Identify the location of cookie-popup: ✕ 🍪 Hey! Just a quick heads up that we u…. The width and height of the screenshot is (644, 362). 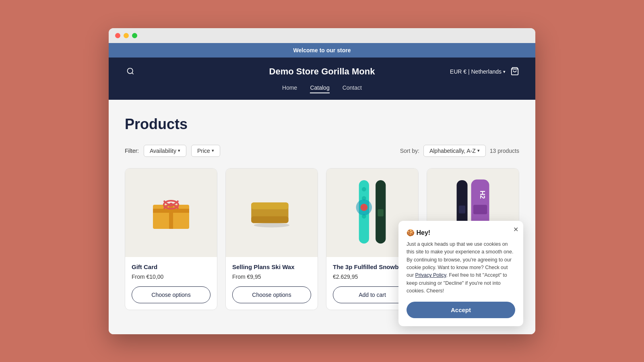
(461, 274).